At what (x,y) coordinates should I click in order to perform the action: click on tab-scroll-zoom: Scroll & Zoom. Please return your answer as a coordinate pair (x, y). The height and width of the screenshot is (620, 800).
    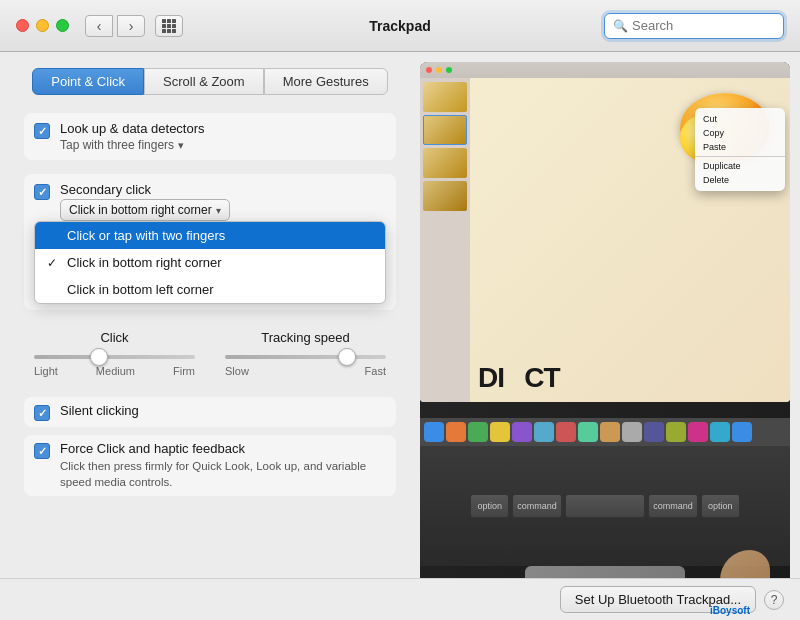
    Looking at the image, I should click on (204, 82).